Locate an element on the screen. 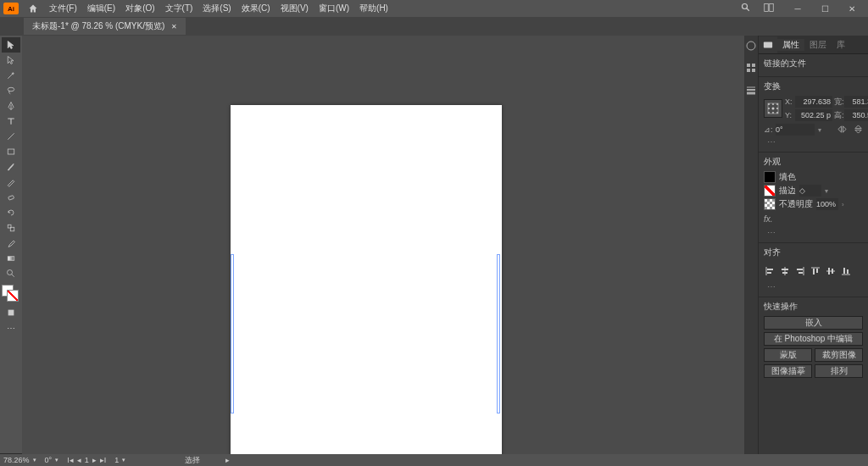  opacity-input is located at coordinates (827, 204).